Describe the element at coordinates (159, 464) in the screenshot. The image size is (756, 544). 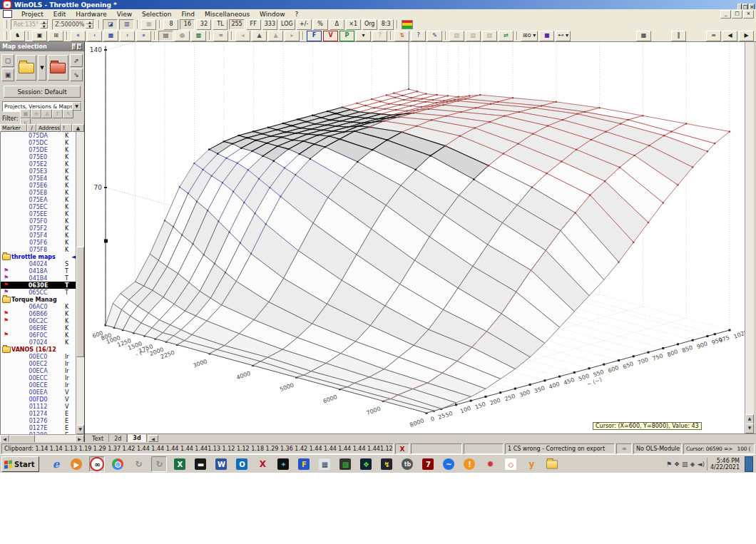
I see `sync-icon-2: ↻` at that location.